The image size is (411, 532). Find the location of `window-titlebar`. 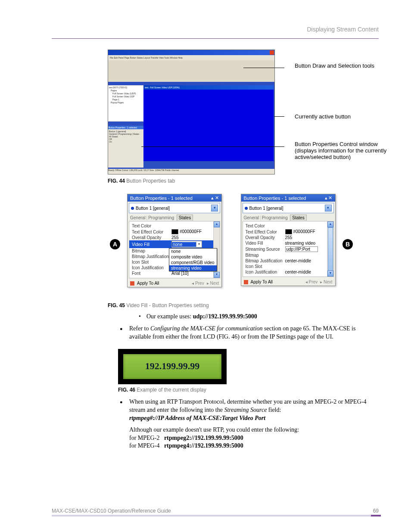

window-titlebar is located at coordinates (191, 53).